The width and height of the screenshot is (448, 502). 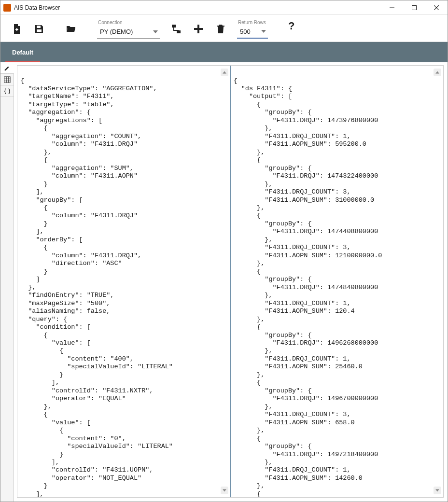 What do you see at coordinates (17, 29) in the screenshot?
I see `new-file-button` at bounding box center [17, 29].